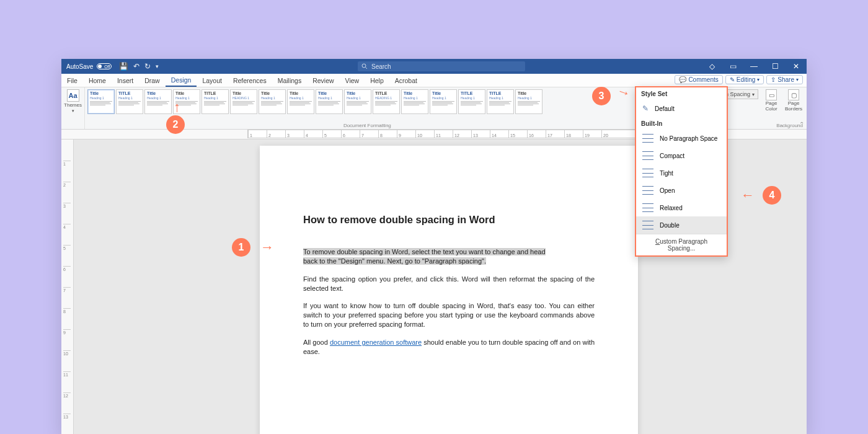 This screenshot has width=868, height=434. Describe the element at coordinates (732, 79) in the screenshot. I see `pencil-icon: ✎` at that location.